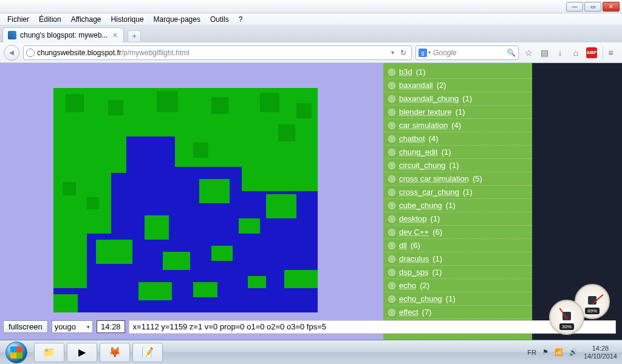 The image size is (622, 364). I want to click on tag-item: ›echo_chung (1), so click(458, 299).